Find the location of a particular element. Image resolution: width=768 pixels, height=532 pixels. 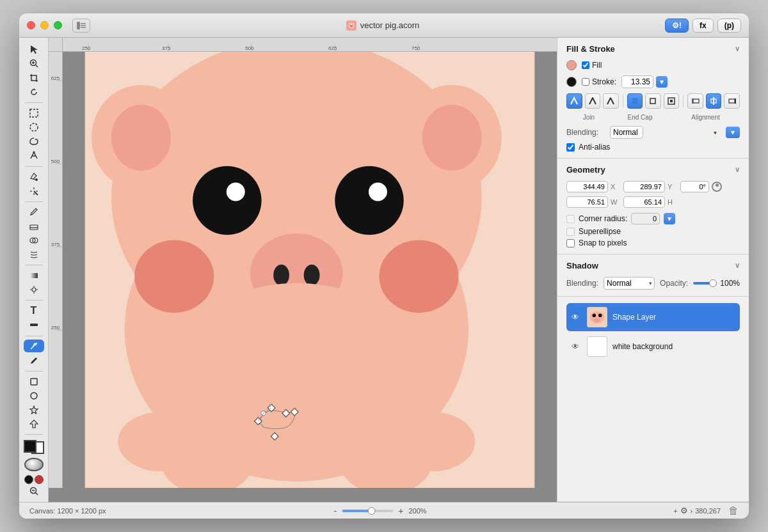

geometry-header: Geometry ∨ is located at coordinates (653, 170).